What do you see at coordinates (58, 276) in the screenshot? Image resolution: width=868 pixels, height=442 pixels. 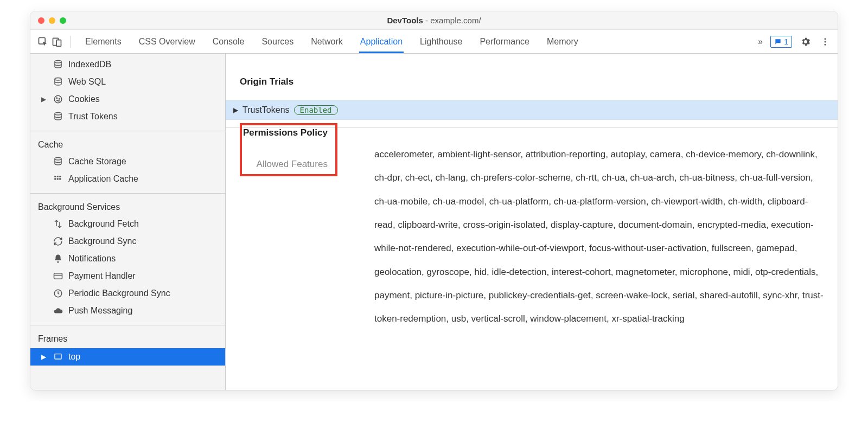 I see `card-icon` at bounding box center [58, 276].